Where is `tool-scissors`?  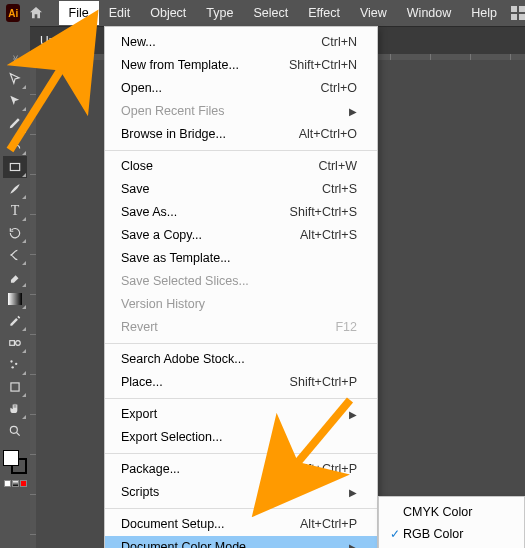 tool-scissors is located at coordinates (15, 255).